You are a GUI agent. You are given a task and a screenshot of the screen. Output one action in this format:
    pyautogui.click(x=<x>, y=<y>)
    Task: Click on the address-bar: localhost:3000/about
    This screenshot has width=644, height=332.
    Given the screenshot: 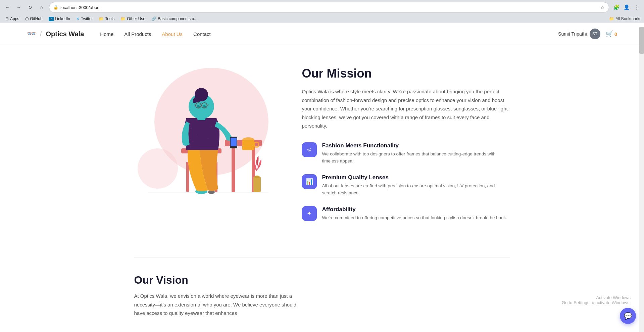 What is the action you would take?
    pyautogui.click(x=330, y=7)
    